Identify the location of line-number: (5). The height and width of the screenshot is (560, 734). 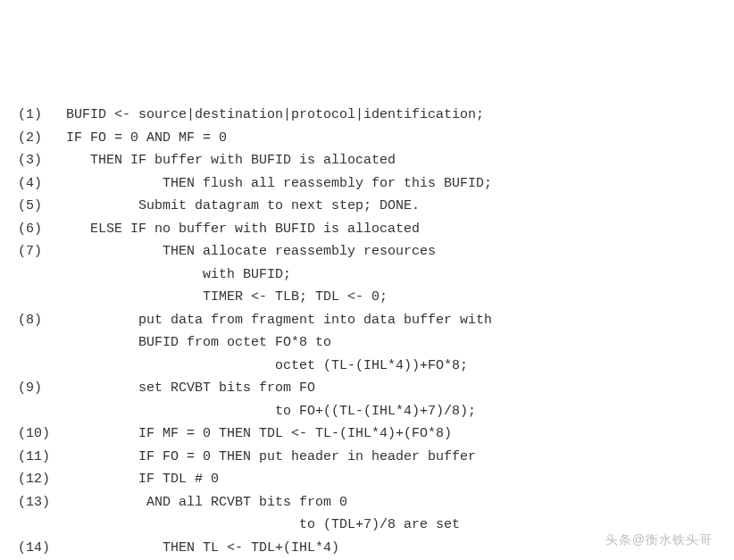
(42, 206).